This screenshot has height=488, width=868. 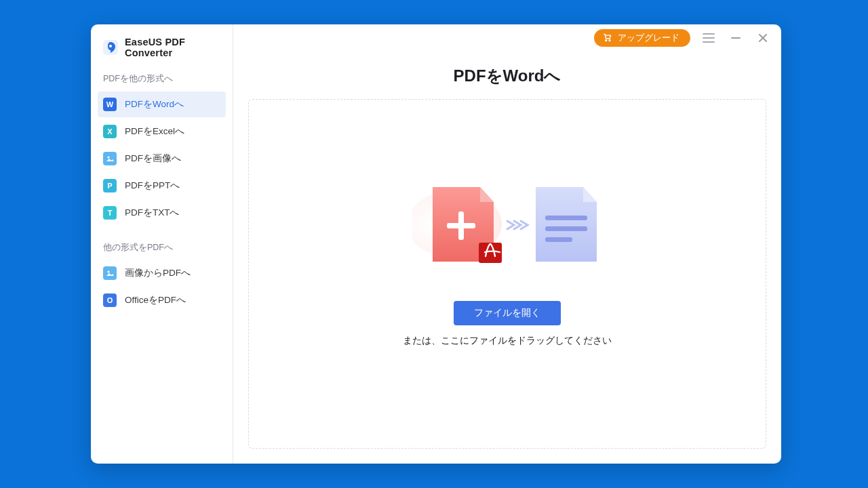 I want to click on sidebar-item-pdf-to-word: W PDFをWordへ, so click(x=161, y=104).